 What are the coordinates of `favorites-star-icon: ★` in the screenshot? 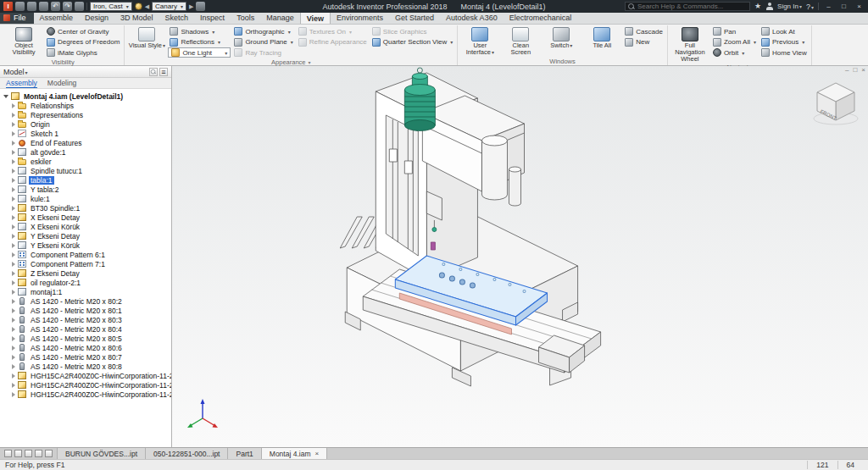 It's located at (758, 7).